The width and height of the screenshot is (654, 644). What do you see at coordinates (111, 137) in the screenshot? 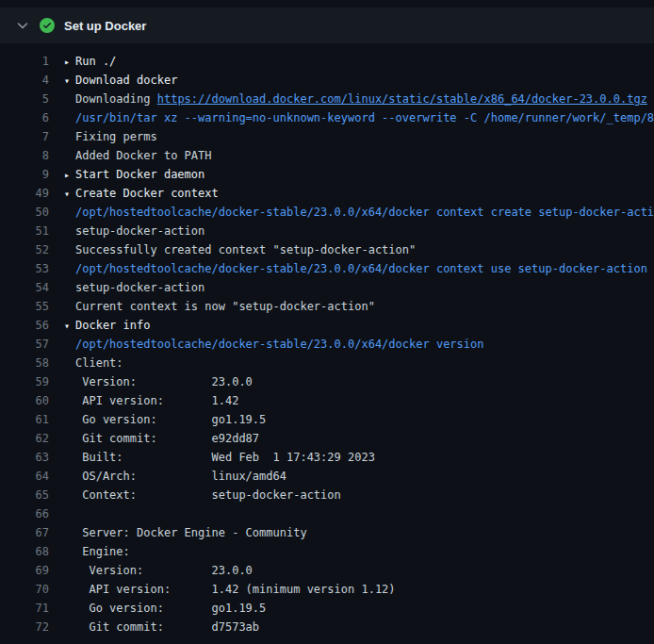
I see `log-line-content: Fixing perms` at bounding box center [111, 137].